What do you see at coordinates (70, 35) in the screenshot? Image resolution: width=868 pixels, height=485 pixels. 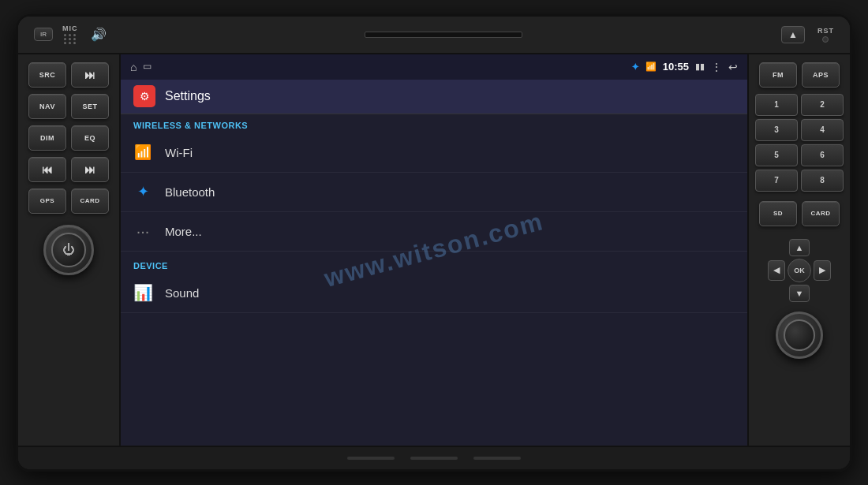 I see `top-bar-left: IR MIC 🔊` at bounding box center [70, 35].